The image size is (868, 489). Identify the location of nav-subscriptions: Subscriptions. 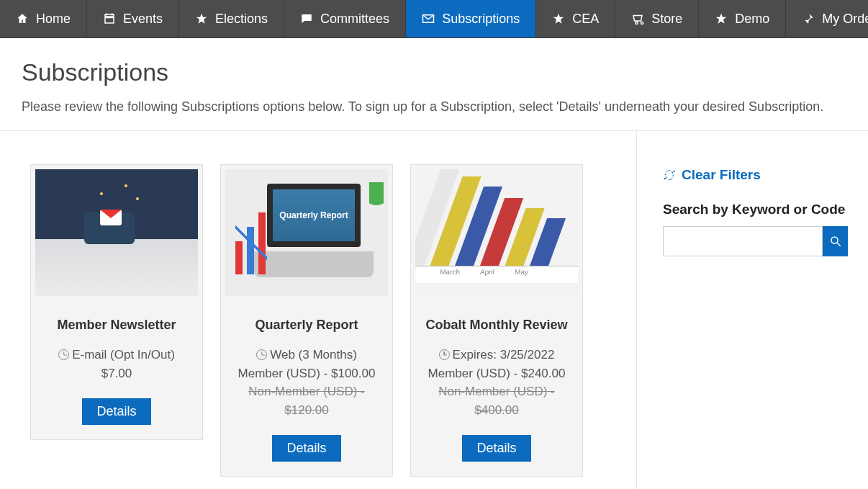
(471, 19).